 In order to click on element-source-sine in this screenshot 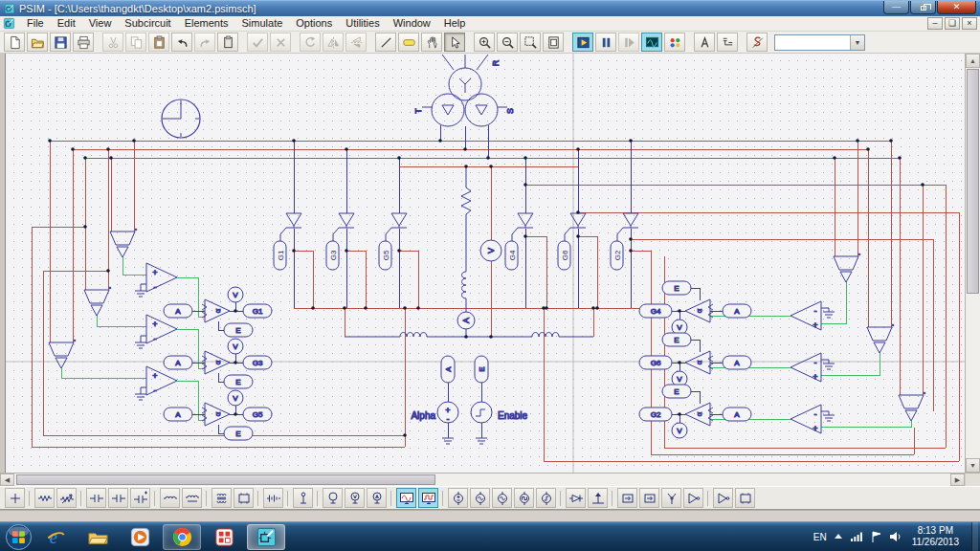, I will do `click(501, 497)`.